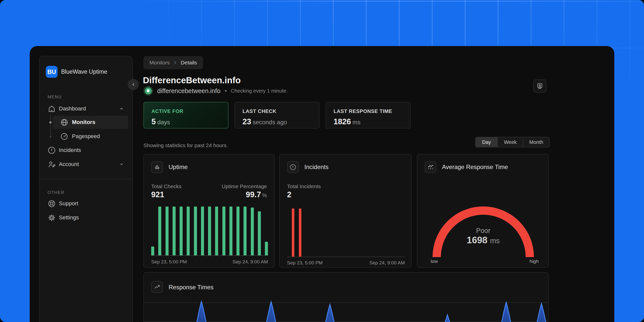 The width and height of the screenshot is (644, 322). Describe the element at coordinates (86, 189) in the screenshot. I see `sidebar: BU BlueWave Uptime MENU Dashboard Monito…` at that location.